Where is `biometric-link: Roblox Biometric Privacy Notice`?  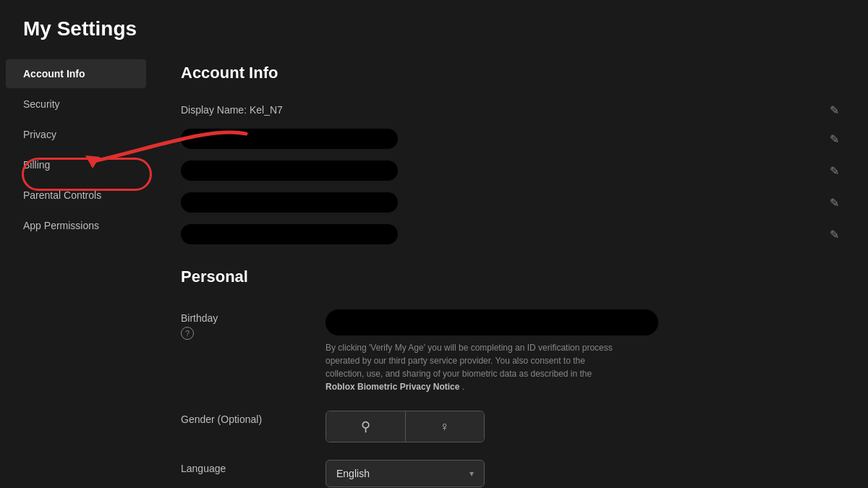 biometric-link: Roblox Biometric Privacy Notice is located at coordinates (392, 387).